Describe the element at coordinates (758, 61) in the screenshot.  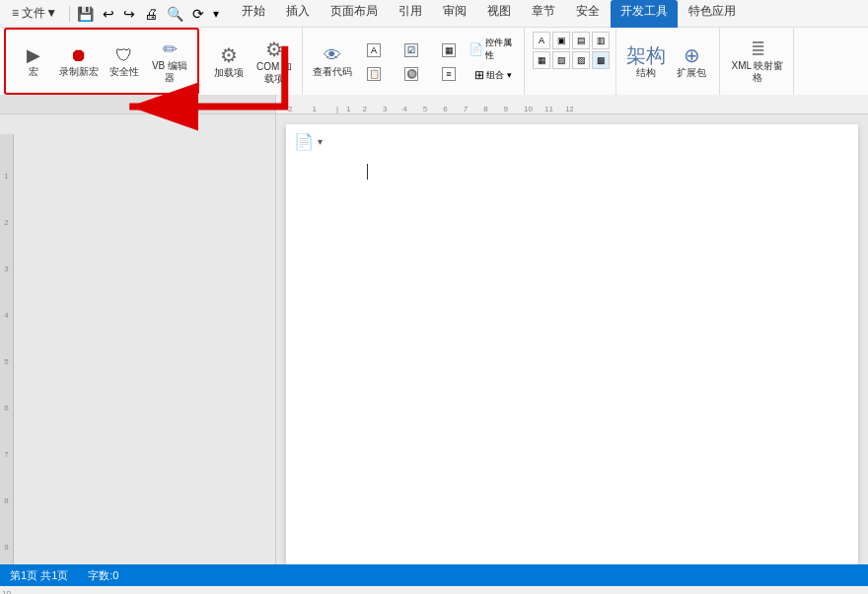
I see `ribbon-group-xml: ≣ XML 映射窗格` at that location.